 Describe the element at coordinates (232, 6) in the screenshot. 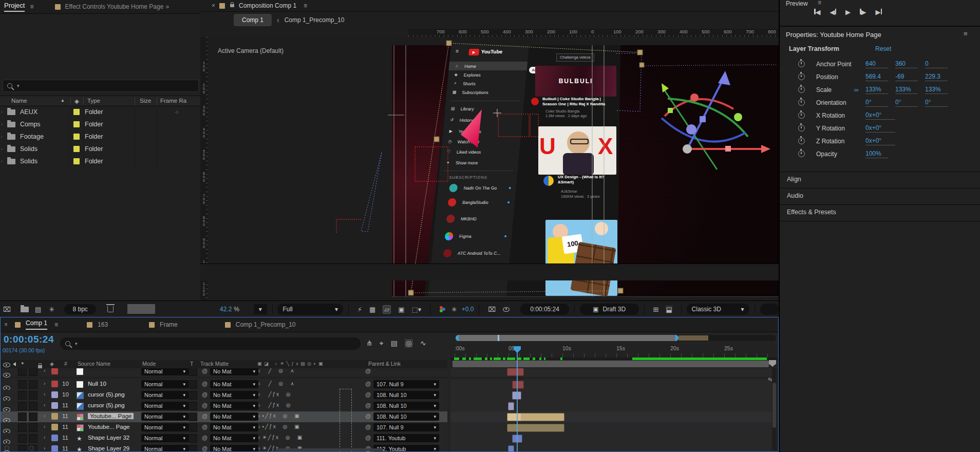

I see `lock-icon` at that location.